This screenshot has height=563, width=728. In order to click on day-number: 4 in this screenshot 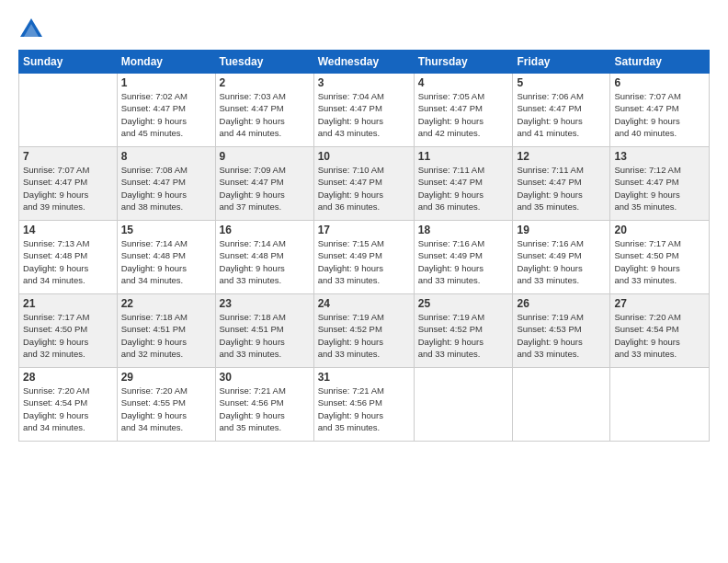, I will do `click(463, 83)`.